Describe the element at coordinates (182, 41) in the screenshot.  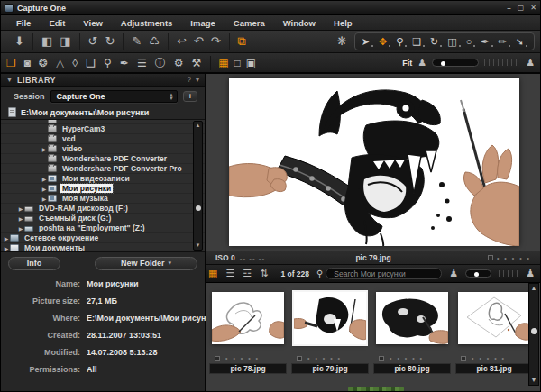
I see `undo-all-icon: ↩` at that location.